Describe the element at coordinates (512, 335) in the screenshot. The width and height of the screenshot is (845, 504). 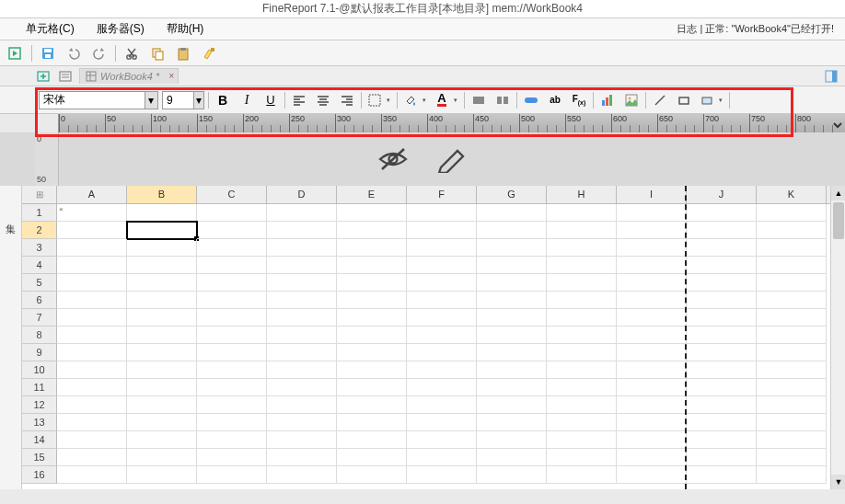
I see `cell-G8` at that location.